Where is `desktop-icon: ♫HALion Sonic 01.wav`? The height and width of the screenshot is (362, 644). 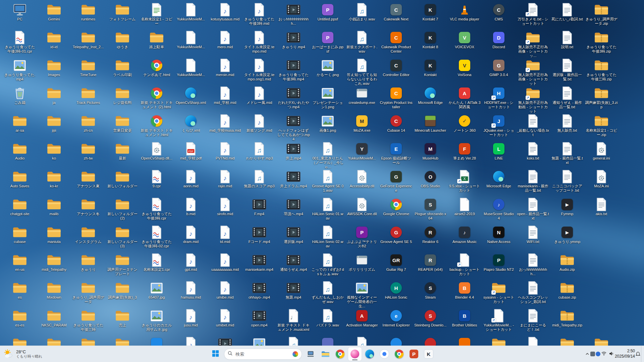
desktop-icon: ♫HALion Sonic 01.wav is located at coordinates (328, 210).